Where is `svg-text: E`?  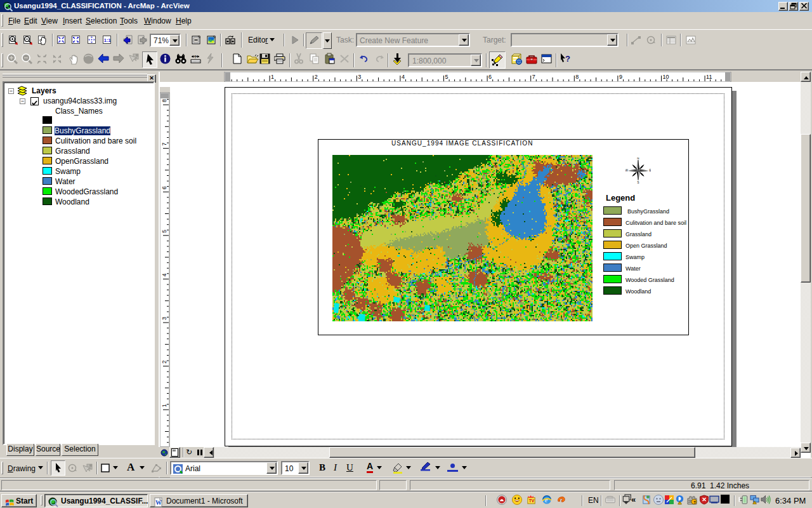
svg-text: E is located at coordinates (651, 170).